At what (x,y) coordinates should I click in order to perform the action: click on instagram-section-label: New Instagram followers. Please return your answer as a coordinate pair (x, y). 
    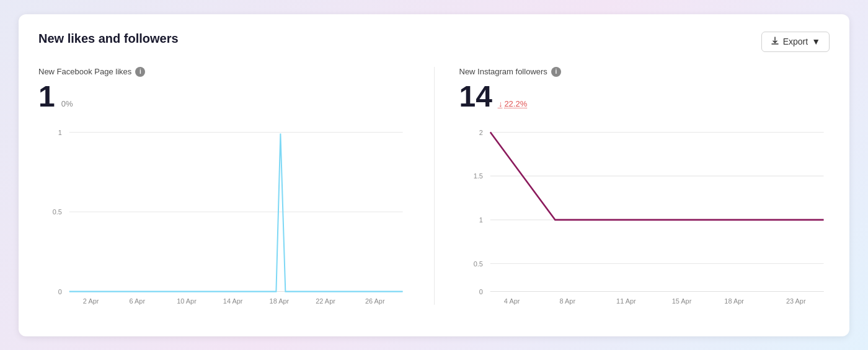
    Looking at the image, I should click on (503, 72).